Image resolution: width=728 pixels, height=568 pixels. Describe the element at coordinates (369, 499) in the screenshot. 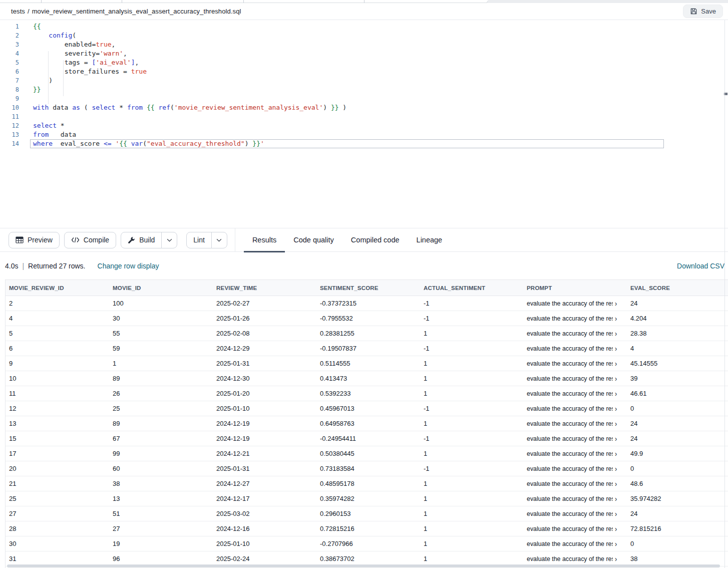

I see `table-cell: 0.35974282` at that location.